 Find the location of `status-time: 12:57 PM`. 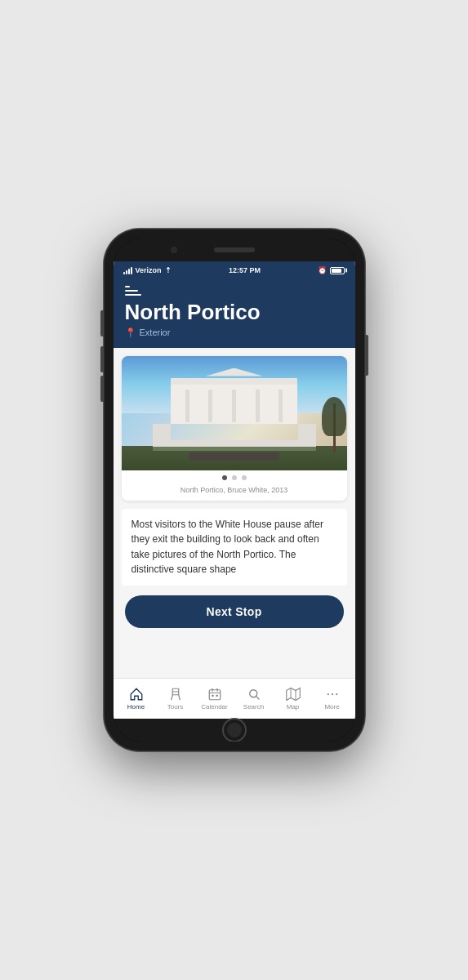

status-time: 12:57 PM is located at coordinates (245, 270).